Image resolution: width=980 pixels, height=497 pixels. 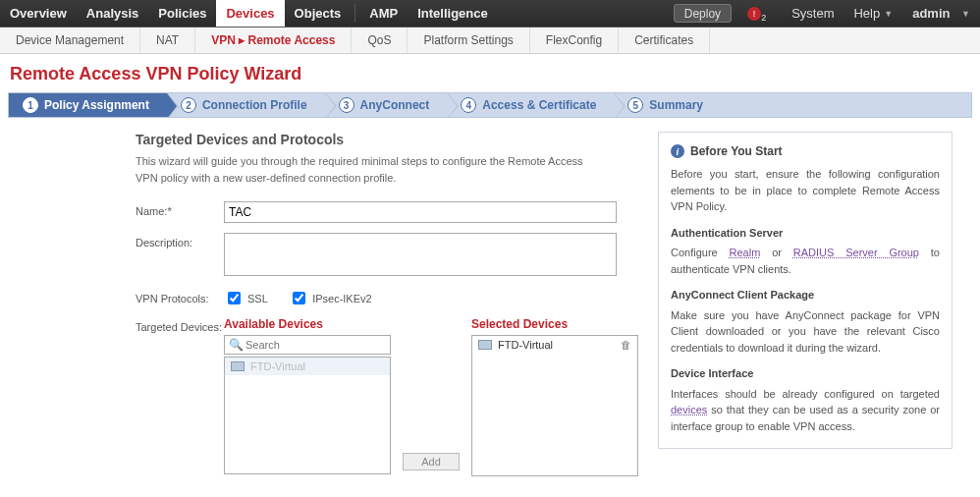 I want to click on vpn-protocols-label: VPN Protocols:, so click(x=180, y=299).